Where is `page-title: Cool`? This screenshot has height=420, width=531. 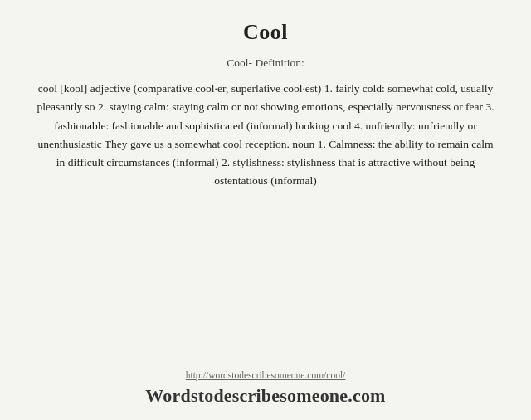
page-title: Cool is located at coordinates (266, 32).